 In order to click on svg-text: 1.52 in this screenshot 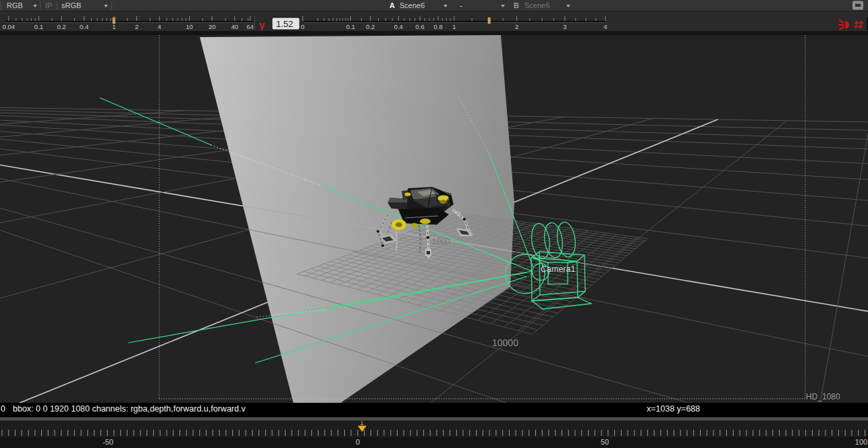, I will do `click(285, 24)`.